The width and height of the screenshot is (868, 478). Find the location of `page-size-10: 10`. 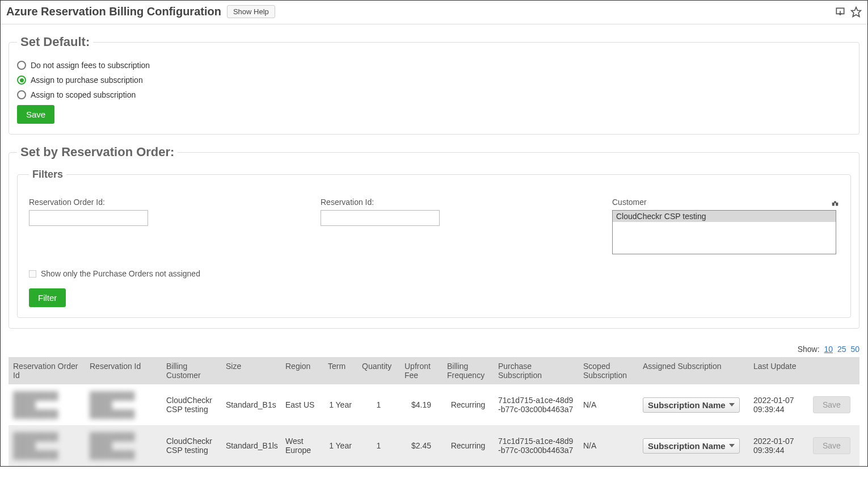

page-size-10: 10 is located at coordinates (828, 349).